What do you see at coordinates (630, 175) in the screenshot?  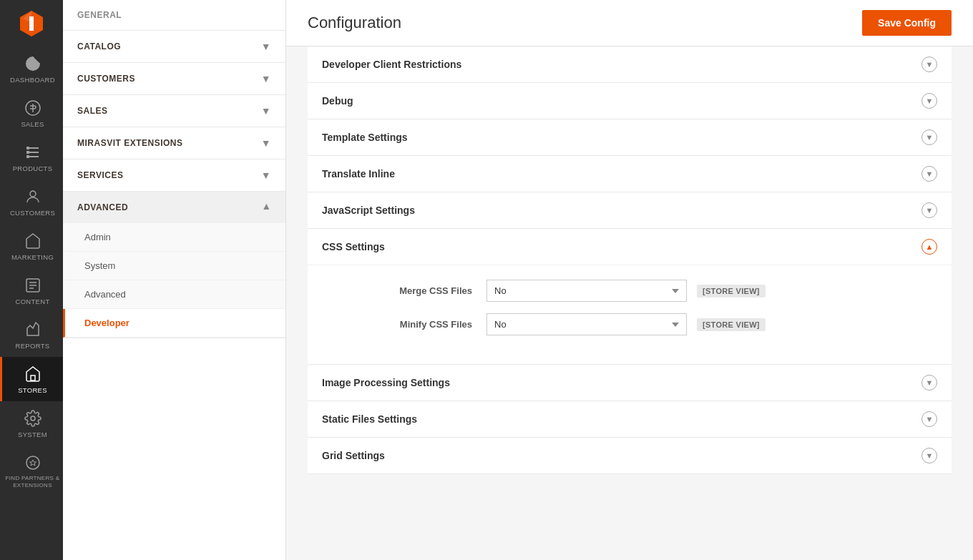 I see `config-section-translate-inline: Translate Inline ▼` at bounding box center [630, 175].